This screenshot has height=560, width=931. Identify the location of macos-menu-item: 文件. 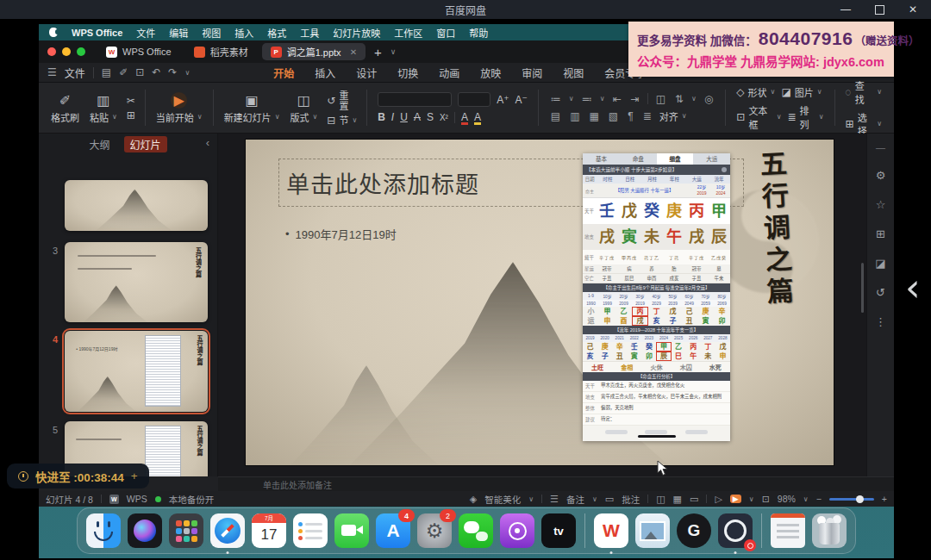
(146, 33).